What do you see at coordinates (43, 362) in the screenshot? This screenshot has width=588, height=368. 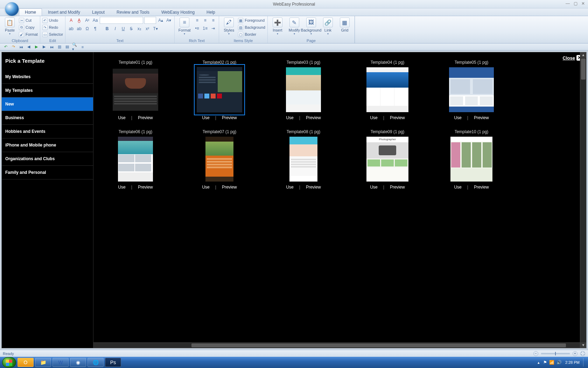 I see `taskbar-app-explorer: 📁` at bounding box center [43, 362].